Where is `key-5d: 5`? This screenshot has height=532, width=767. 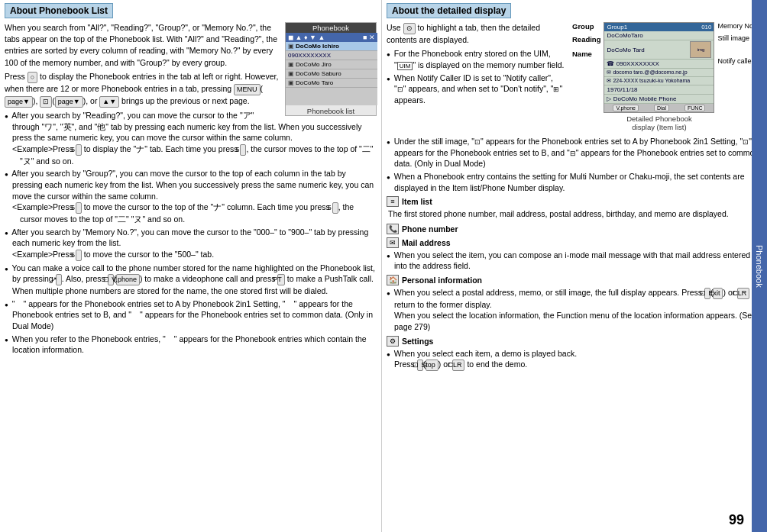 key-5d: 5 is located at coordinates (335, 208).